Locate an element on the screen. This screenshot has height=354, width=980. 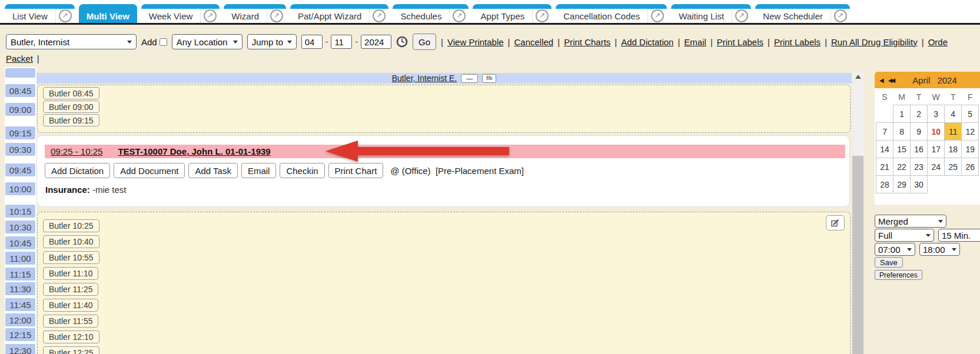
toolbar-link-orde: Orde is located at coordinates (938, 42).